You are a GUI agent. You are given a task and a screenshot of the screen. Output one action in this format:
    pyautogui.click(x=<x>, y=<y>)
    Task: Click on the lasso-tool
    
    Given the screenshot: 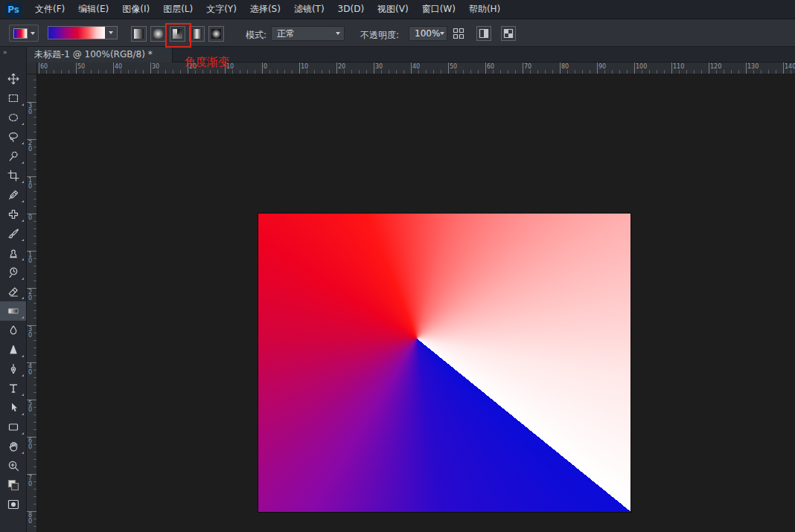 What is the action you would take?
    pyautogui.click(x=13, y=137)
    